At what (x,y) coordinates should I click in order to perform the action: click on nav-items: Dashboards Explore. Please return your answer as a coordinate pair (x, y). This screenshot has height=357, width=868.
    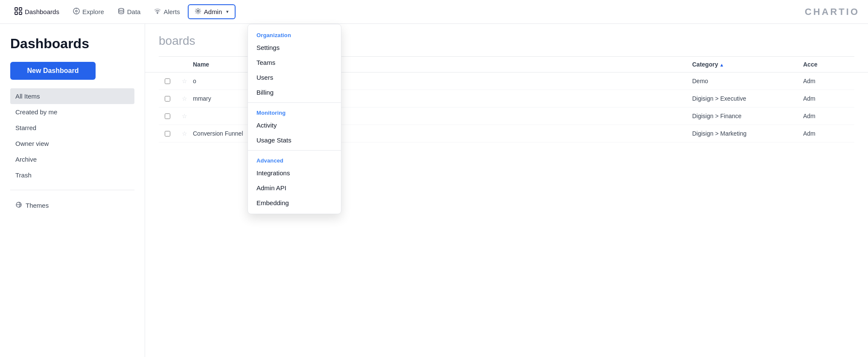
    Looking at the image, I should click on (122, 12).